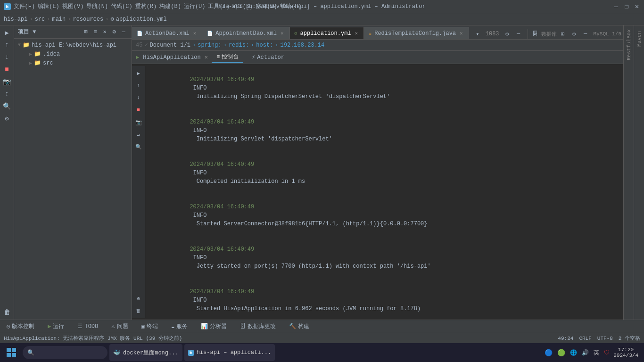  I want to click on tab-actions-icon: ⚙, so click(507, 34).